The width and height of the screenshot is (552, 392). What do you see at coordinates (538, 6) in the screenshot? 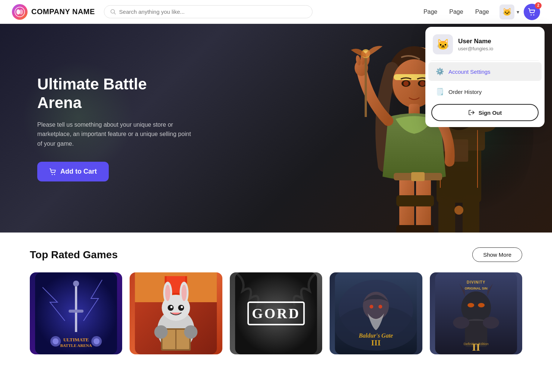
I see `cart-badge: 2` at bounding box center [538, 6].